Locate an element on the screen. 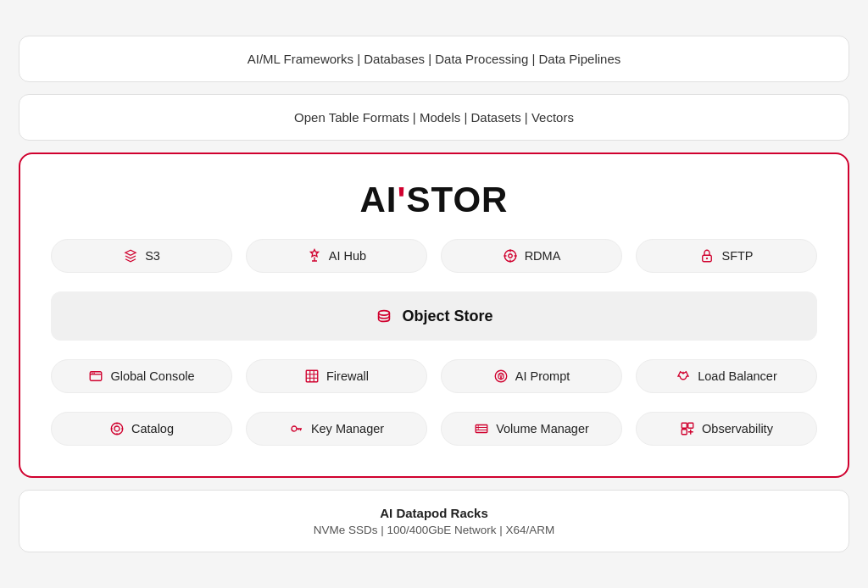 This screenshot has width=868, height=588. catalog-icon is located at coordinates (117, 429).